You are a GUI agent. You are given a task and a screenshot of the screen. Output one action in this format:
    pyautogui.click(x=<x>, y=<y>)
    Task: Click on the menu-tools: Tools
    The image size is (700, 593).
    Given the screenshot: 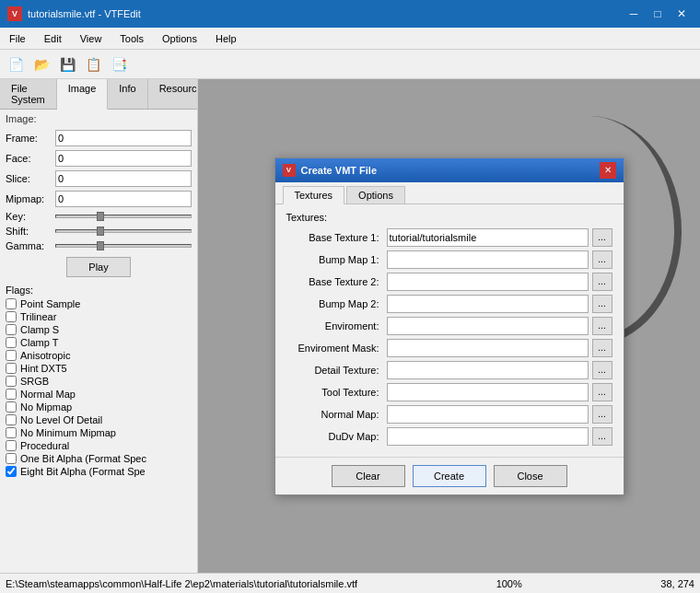 What is the action you would take?
    pyautogui.click(x=132, y=39)
    